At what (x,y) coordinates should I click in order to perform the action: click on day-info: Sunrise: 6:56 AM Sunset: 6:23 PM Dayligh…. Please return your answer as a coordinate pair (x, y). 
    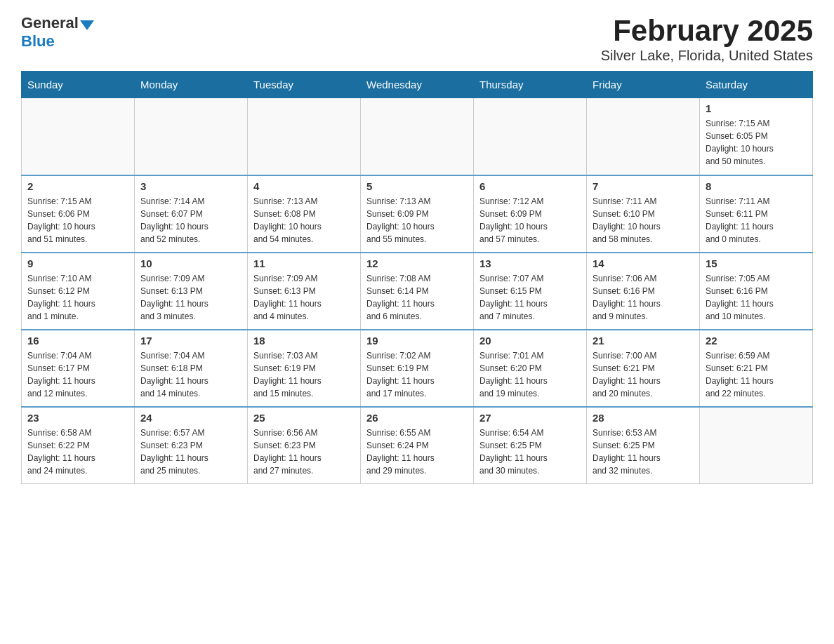
    Looking at the image, I should click on (304, 452).